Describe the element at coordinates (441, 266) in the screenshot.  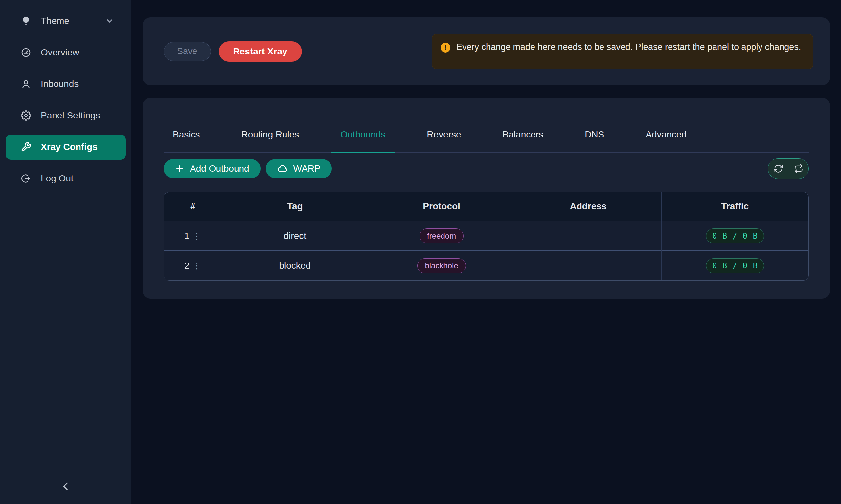
I see `protocol-badge: blackhole` at that location.